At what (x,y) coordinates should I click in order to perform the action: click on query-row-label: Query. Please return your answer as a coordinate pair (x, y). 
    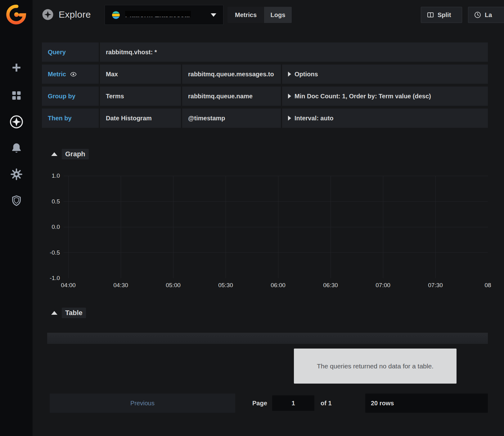
    Looking at the image, I should click on (70, 52).